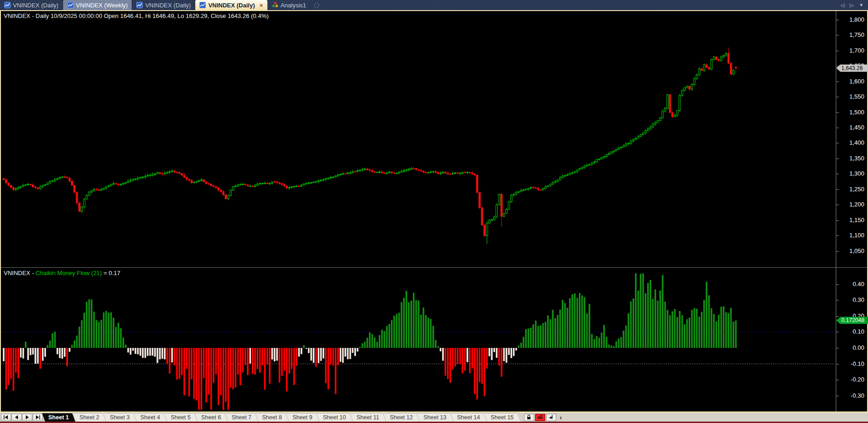 The width and height of the screenshot is (868, 423). I want to click on price-axis-label: 1,400, so click(851, 143).